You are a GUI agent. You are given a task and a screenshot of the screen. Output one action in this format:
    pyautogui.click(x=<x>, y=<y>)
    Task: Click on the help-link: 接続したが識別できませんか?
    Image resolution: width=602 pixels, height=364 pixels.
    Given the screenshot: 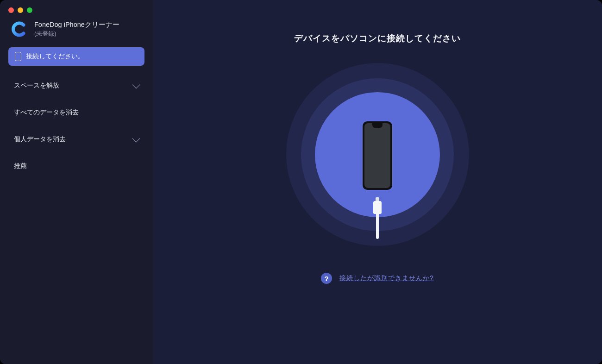 What is the action you would take?
    pyautogui.click(x=387, y=278)
    